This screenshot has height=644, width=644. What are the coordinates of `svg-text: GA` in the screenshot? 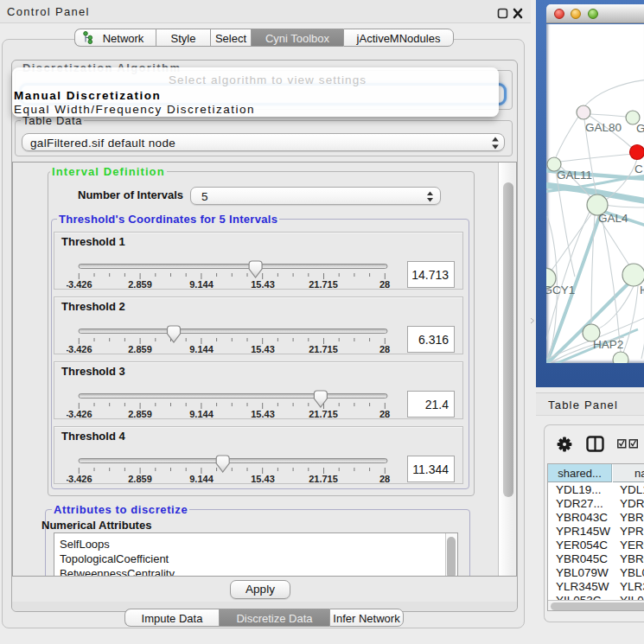 It's located at (640, 128).